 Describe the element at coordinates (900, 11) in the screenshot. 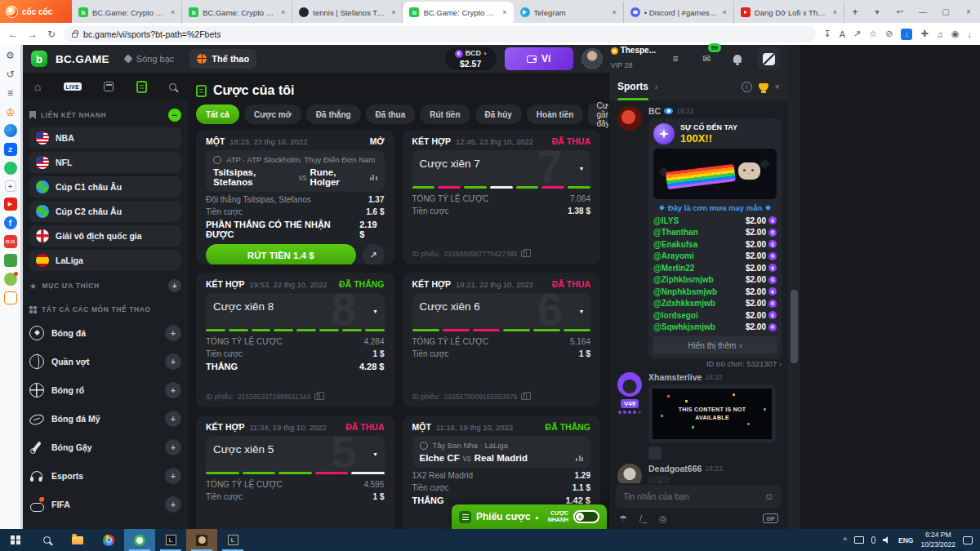

I see `restore-tab-icon: ↩` at that location.